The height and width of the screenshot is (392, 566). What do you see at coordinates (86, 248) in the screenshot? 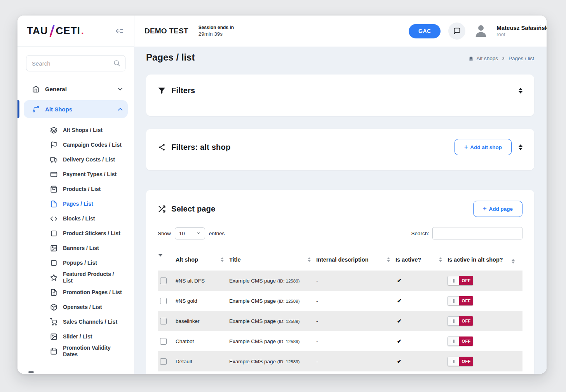
I see `sidebar-item-banners-list: Banners / List` at bounding box center [86, 248].